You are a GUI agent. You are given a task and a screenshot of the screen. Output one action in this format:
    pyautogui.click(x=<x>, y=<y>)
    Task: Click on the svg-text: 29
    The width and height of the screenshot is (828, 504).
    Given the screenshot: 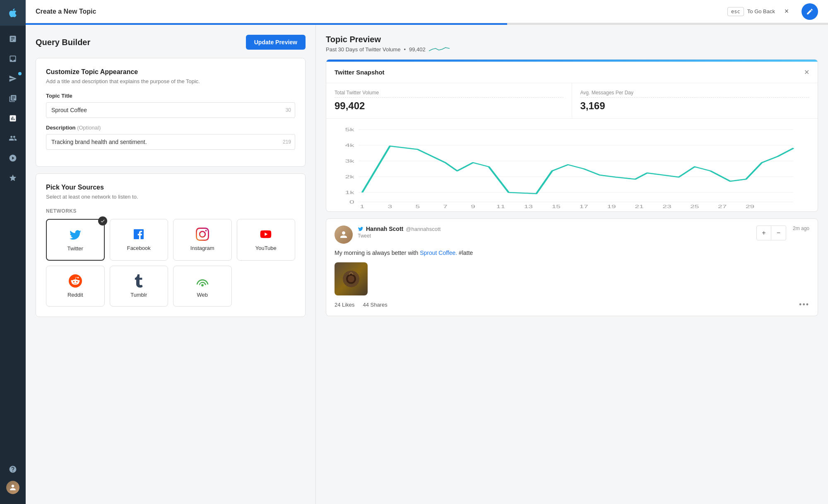 What is the action you would take?
    pyautogui.click(x=750, y=206)
    